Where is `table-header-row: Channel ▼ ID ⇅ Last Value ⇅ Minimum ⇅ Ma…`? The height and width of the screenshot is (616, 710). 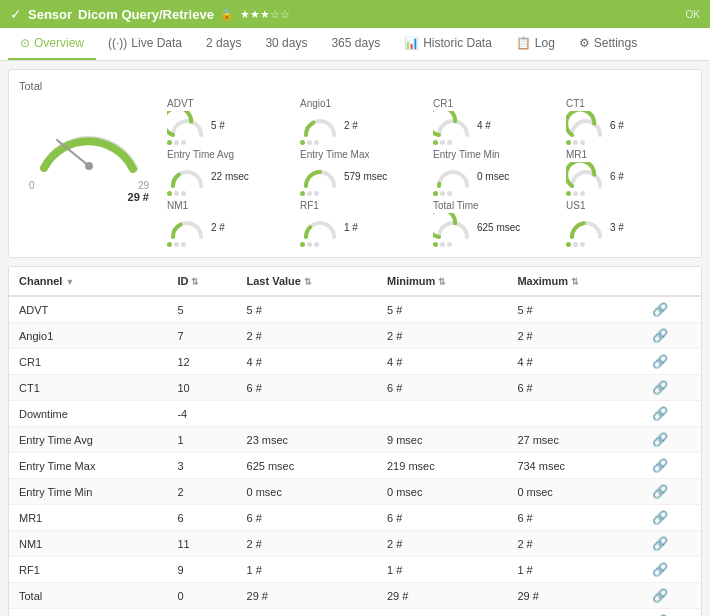 table-header-row: Channel ▼ ID ⇅ Last Value ⇅ Minimum ⇅ Ma… is located at coordinates (355, 282).